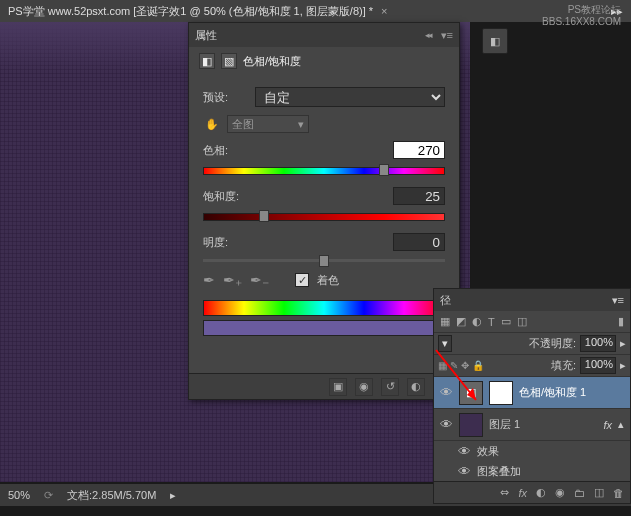  Describe the element at coordinates (229, 61) in the screenshot. I see `mask-mode-icon: ▧` at that location.